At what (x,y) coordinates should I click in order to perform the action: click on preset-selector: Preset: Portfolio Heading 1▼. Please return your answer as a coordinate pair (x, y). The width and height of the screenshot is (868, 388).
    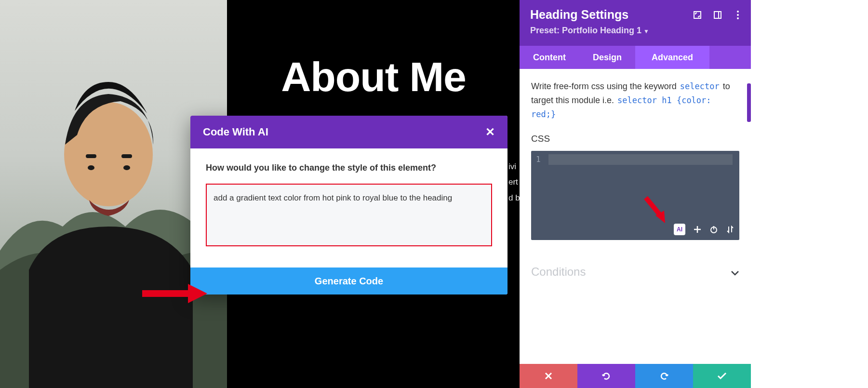
    Looking at the image, I should click on (635, 31).